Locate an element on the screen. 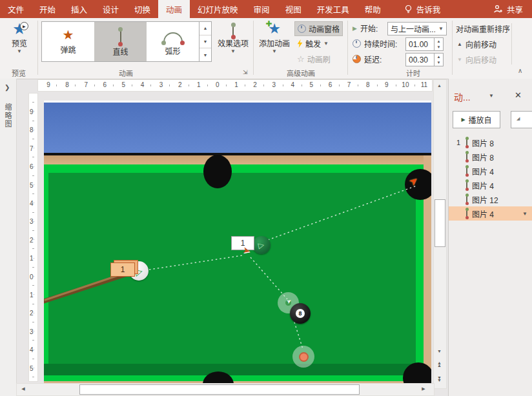  red-endpoint-dot is located at coordinates (303, 357).